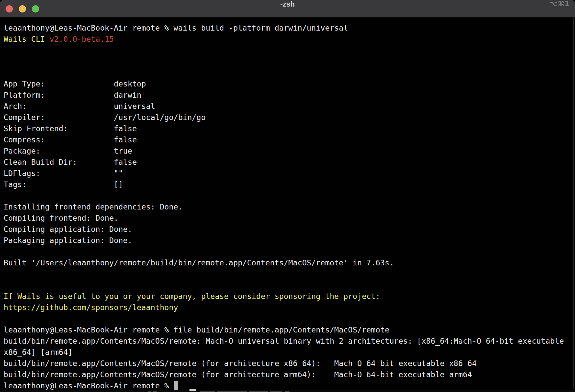 Image resolution: width=575 pixels, height=392 pixels. Describe the element at coordinates (176, 28) in the screenshot. I see `terminal-text-segment: leaanthony@Leas-MacBook-Air remote % wai…` at that location.